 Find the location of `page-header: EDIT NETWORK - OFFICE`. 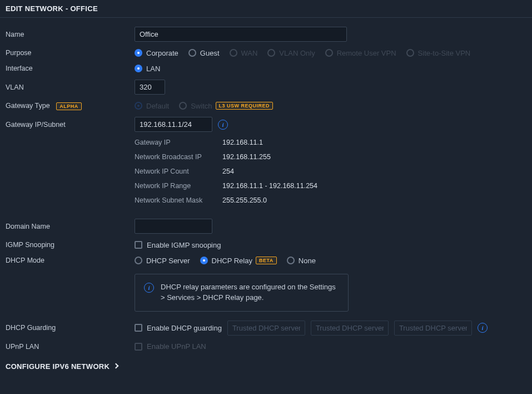

page-header: EDIT NETWORK - OFFICE is located at coordinates (266, 9).